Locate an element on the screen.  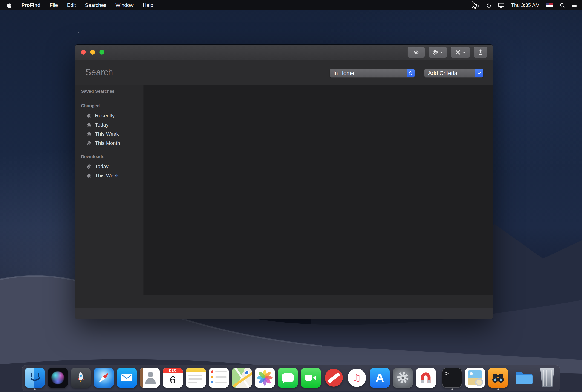
dock-item-finder is located at coordinates (34, 378).